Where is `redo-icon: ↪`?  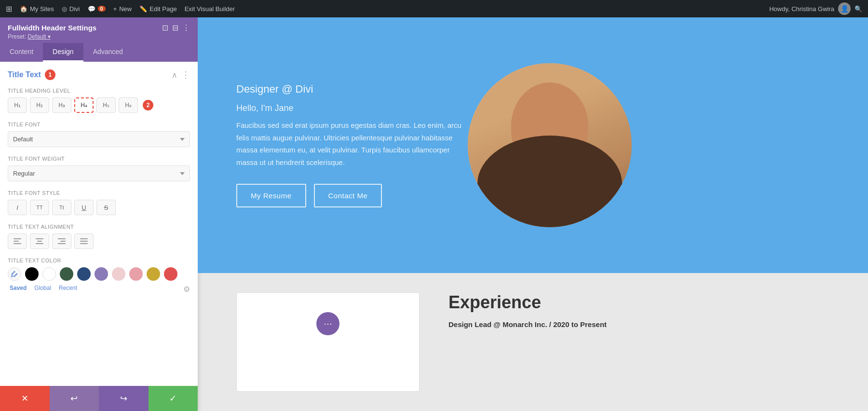 redo-icon: ↪ is located at coordinates (123, 398).